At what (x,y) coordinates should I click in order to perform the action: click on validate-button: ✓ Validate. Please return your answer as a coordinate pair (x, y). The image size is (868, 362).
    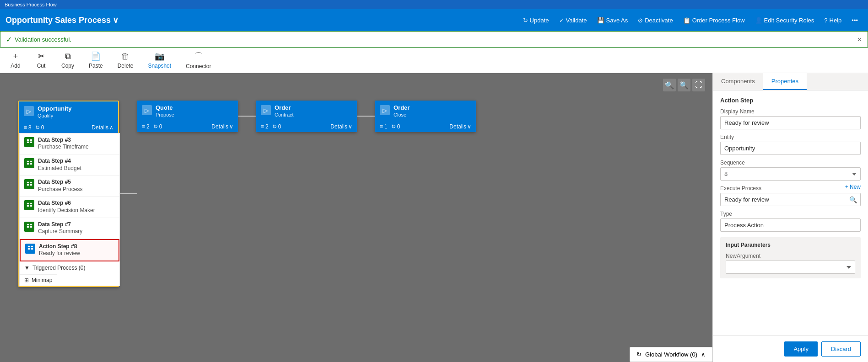
    Looking at the image, I should click on (573, 20).